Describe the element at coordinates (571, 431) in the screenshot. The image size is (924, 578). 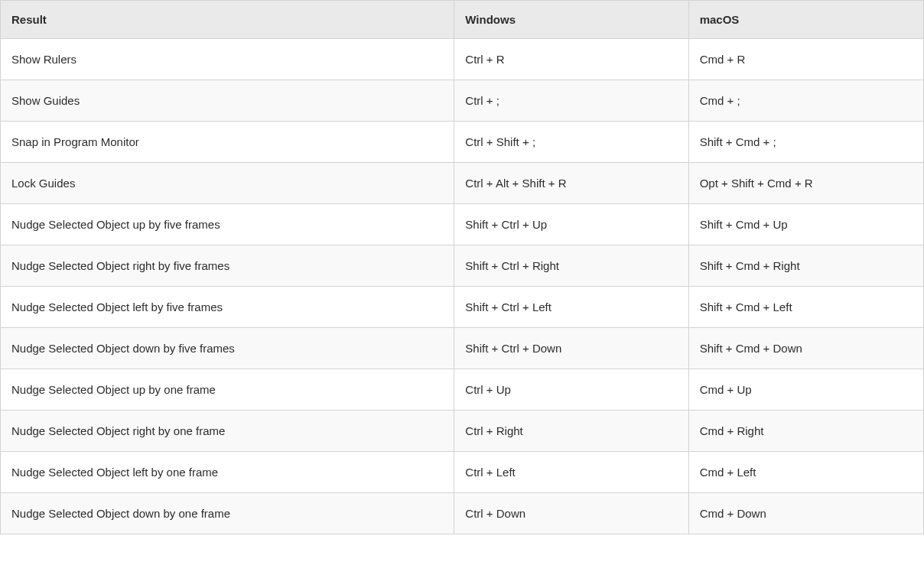
I see `cell-windows: Ctrl + Right` at that location.